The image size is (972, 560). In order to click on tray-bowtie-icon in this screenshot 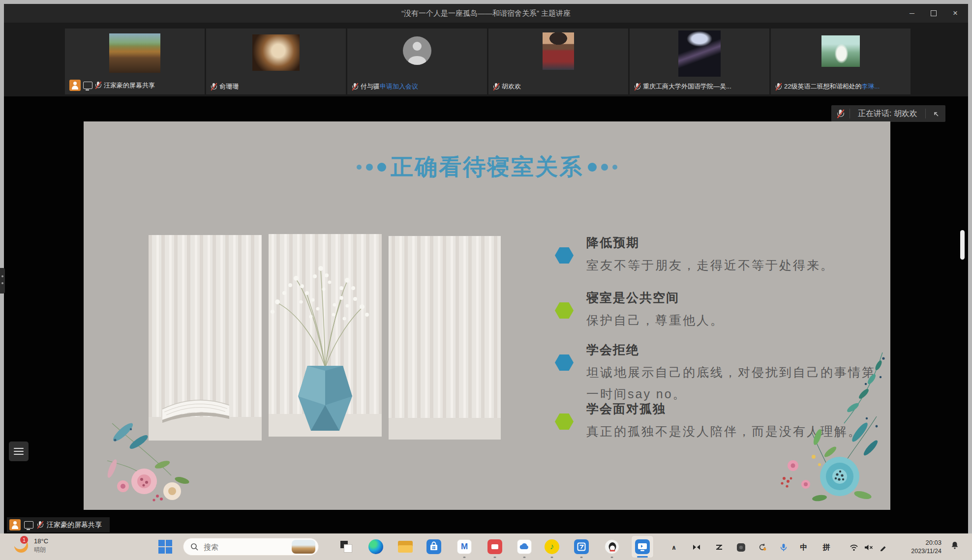, I will do `click(697, 547)`.